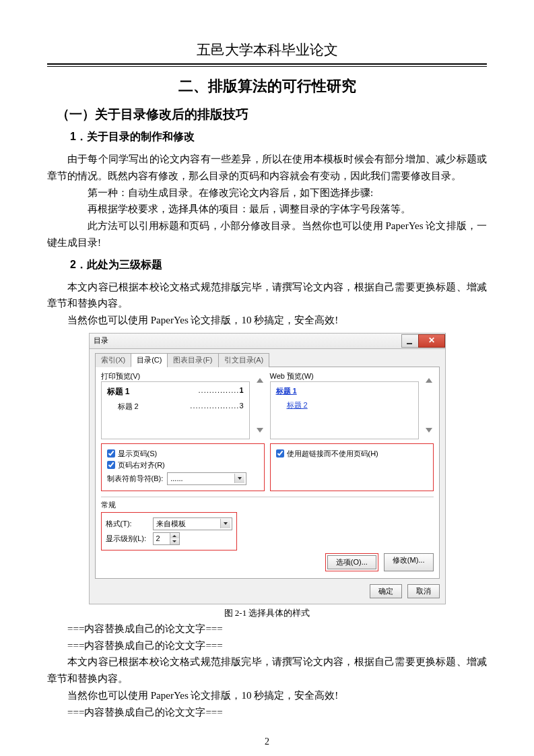 Image resolution: width=534 pixels, height=756 pixels. I want to click on format-value: 来自模板, so click(171, 524).